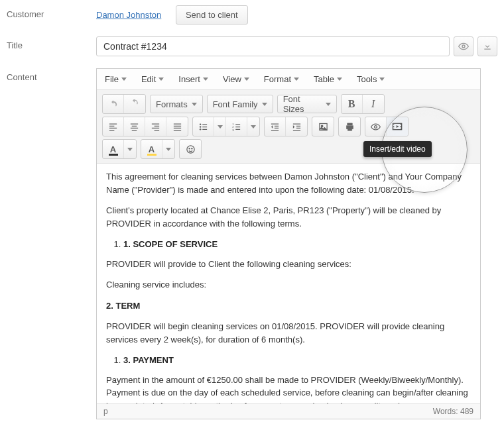 The height and width of the screenshot is (424, 504). What do you see at coordinates (153, 80) in the screenshot?
I see `menu-edit: Edit` at bounding box center [153, 80].